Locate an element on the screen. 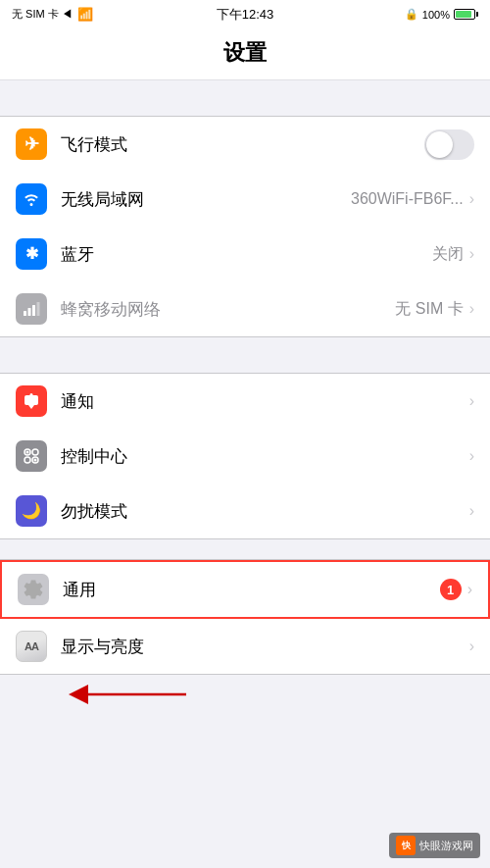  cellular-label: 蜂窝移动网络 is located at coordinates (227, 310).